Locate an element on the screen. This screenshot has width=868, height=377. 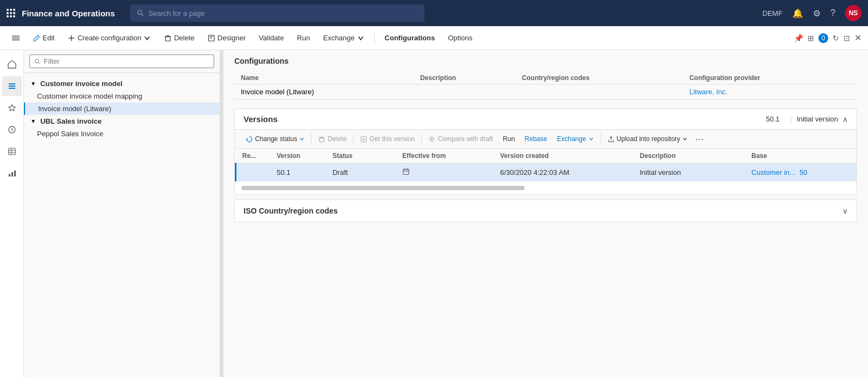
versions-toolbar: Change status Delete Get this version Co… is located at coordinates (546, 139).